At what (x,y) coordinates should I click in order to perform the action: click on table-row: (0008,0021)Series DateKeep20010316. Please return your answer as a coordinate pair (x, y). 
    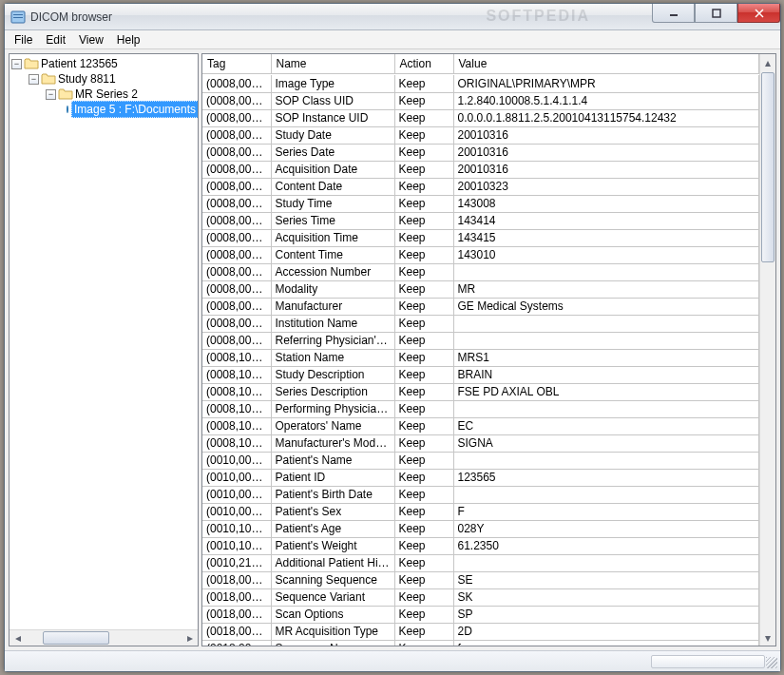
    Looking at the image, I should click on (481, 152).